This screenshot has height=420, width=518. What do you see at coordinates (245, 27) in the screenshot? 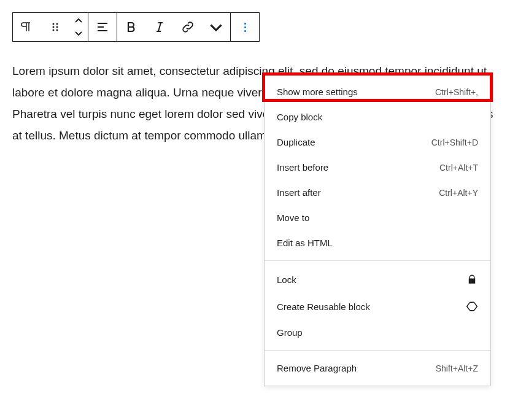
I see `more-options-button` at bounding box center [245, 27].